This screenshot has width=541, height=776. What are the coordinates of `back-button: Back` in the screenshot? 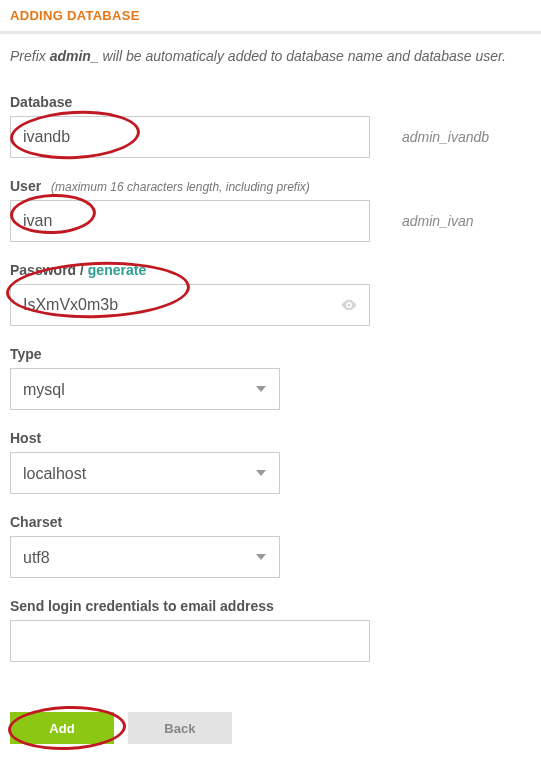 It's located at (180, 728).